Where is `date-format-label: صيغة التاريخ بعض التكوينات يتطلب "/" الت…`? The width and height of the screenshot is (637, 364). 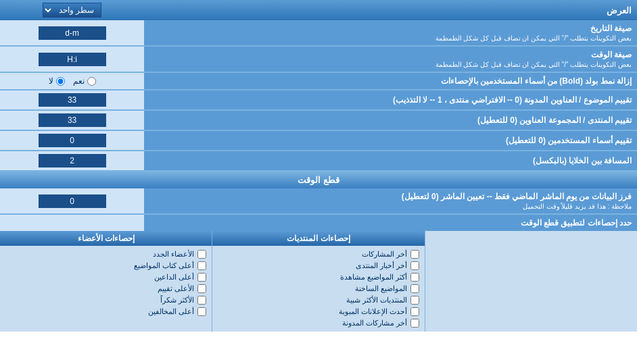
date-format-label: صيغة التاريخ بعض التكوينات يتطلب "/" الت… is located at coordinates (391, 33).